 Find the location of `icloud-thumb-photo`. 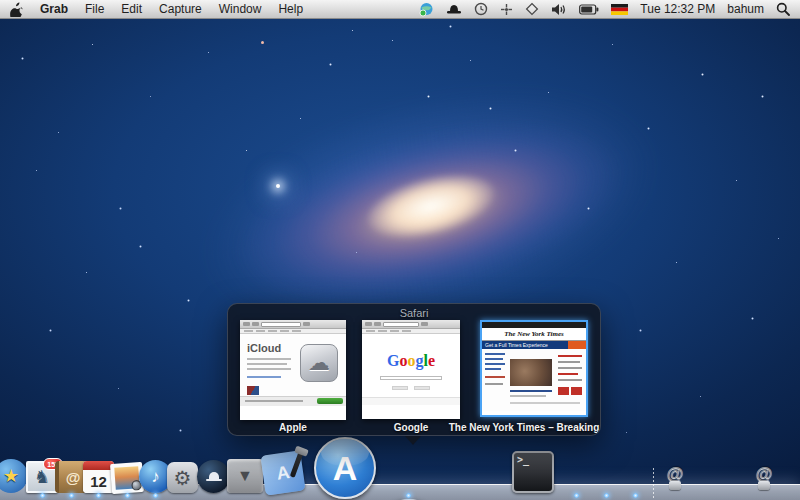

icloud-thumb-photo is located at coordinates (253, 390).